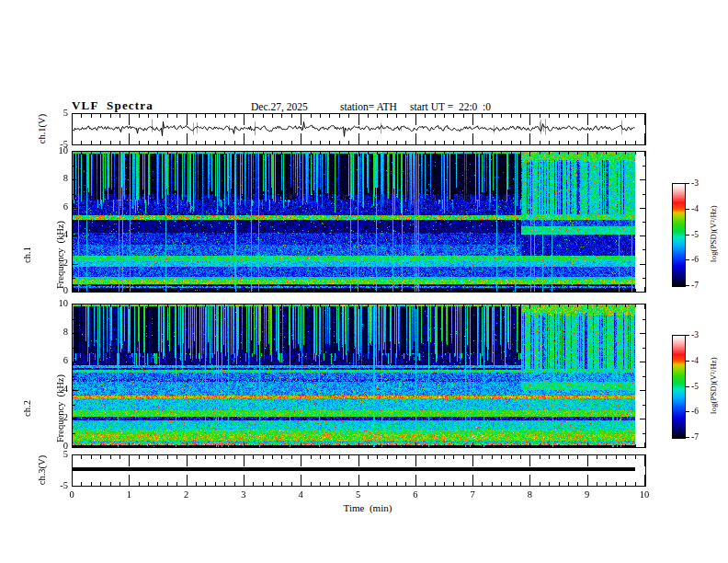 This screenshot has height=563, width=728. I want to click on x-tick-label: 8, so click(529, 495).